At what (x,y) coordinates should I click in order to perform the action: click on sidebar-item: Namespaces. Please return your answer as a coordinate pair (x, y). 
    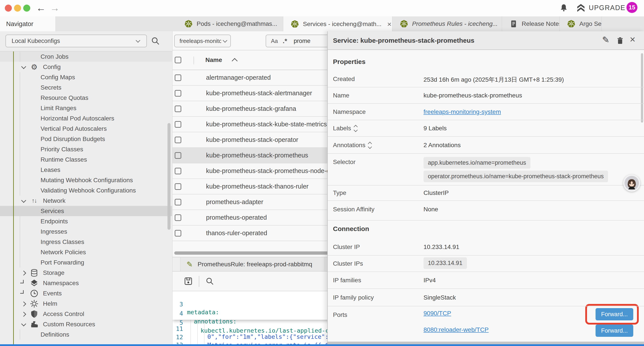
    Looking at the image, I should click on (86, 283).